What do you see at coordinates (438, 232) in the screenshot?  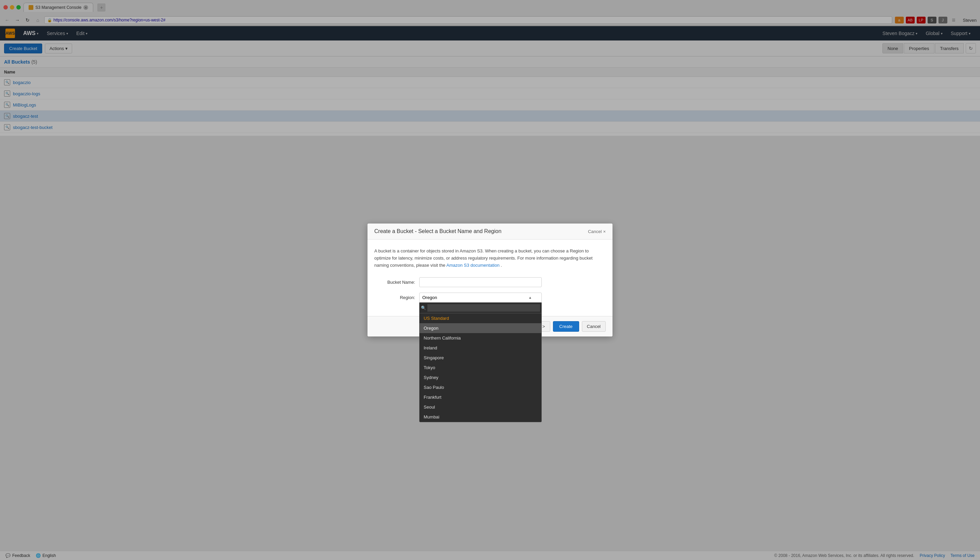 I see `modal-title: Create a Bucket - Select a Bucket Name a…` at bounding box center [438, 232].